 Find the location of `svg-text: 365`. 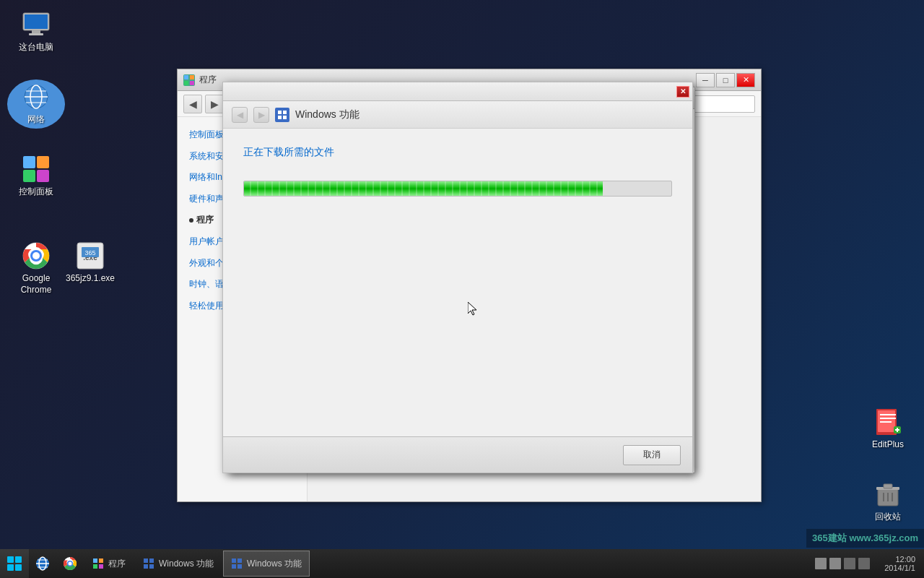

svg-text: 365 is located at coordinates (90, 253).